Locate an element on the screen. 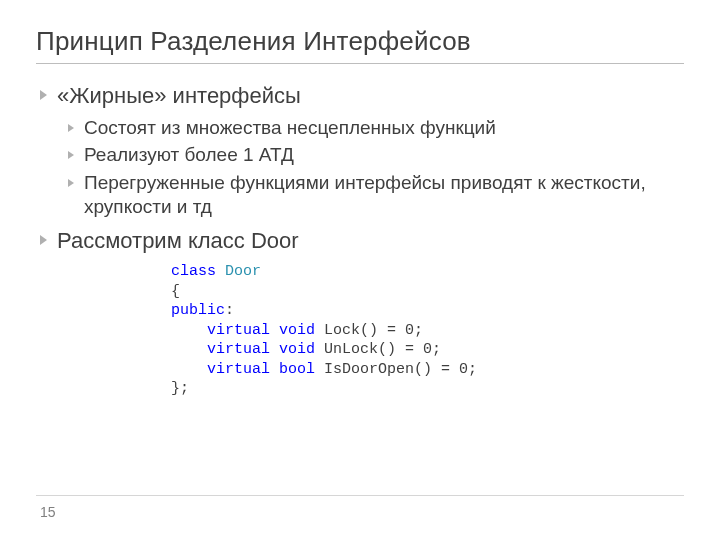 The image size is (720, 540). page-number: 15 is located at coordinates (48, 512).